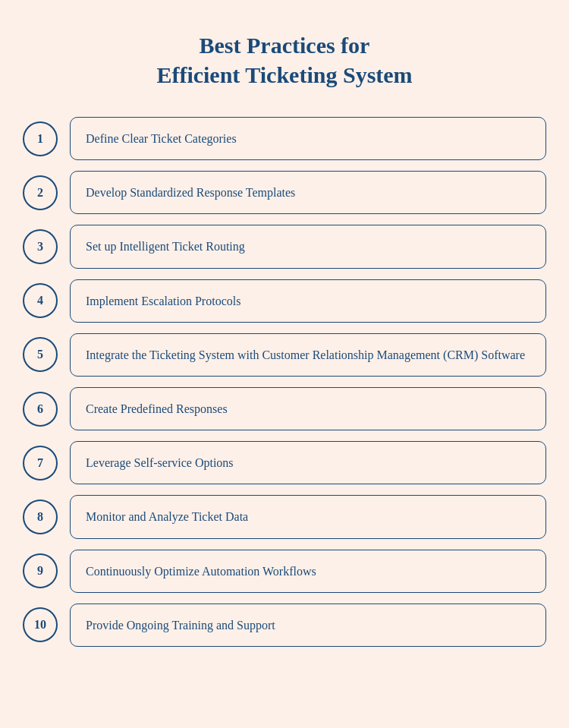  Describe the element at coordinates (40, 301) in the screenshot. I see `item-number: 4` at that location.